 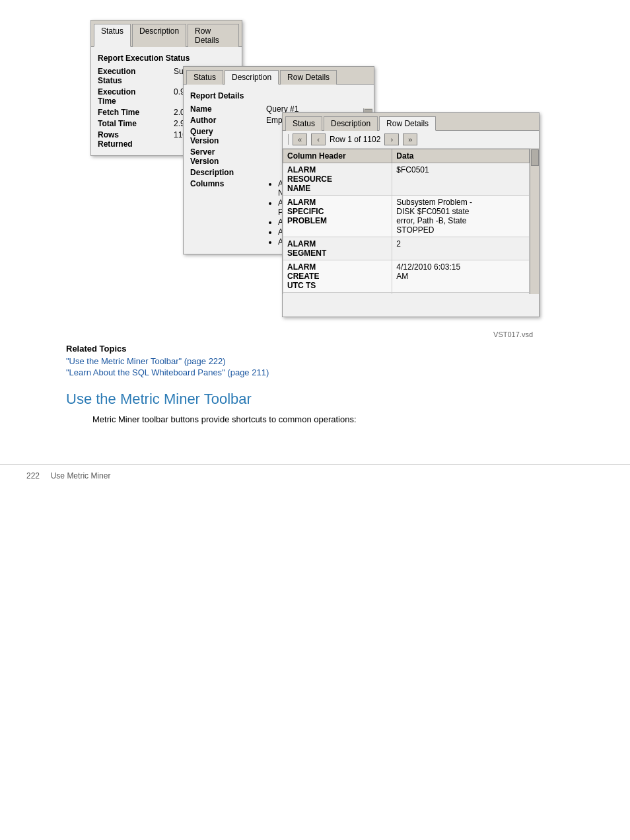 I want to click on row-data-4: 4/11/2010 11:03:15PM, so click(x=461, y=293).